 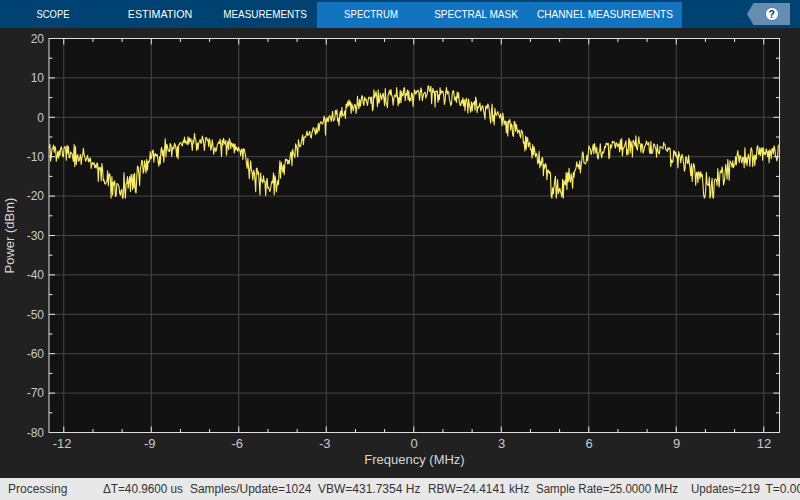 I want to click on svg-text: 12, so click(x=764, y=444).